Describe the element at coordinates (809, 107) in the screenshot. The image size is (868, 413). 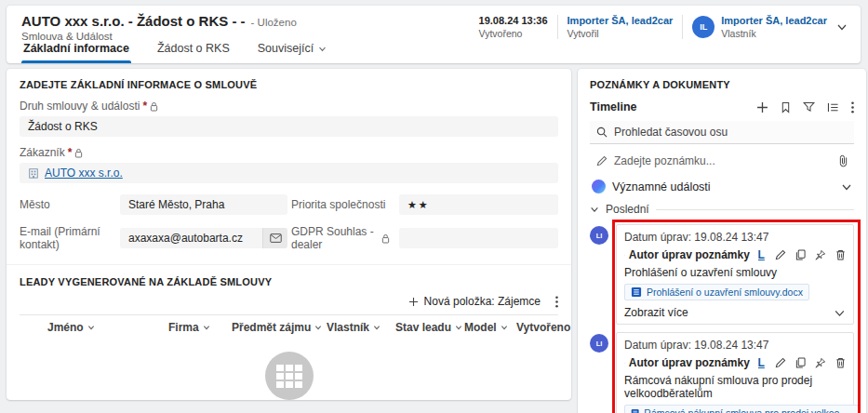
I see `filter-icon` at that location.